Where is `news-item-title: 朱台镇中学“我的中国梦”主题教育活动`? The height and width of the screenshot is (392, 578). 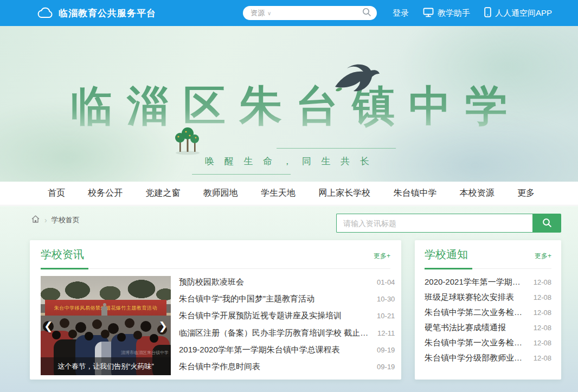 news-item-title: 朱台镇中学“我的中国梦”主题教育活动 is located at coordinates (247, 299).